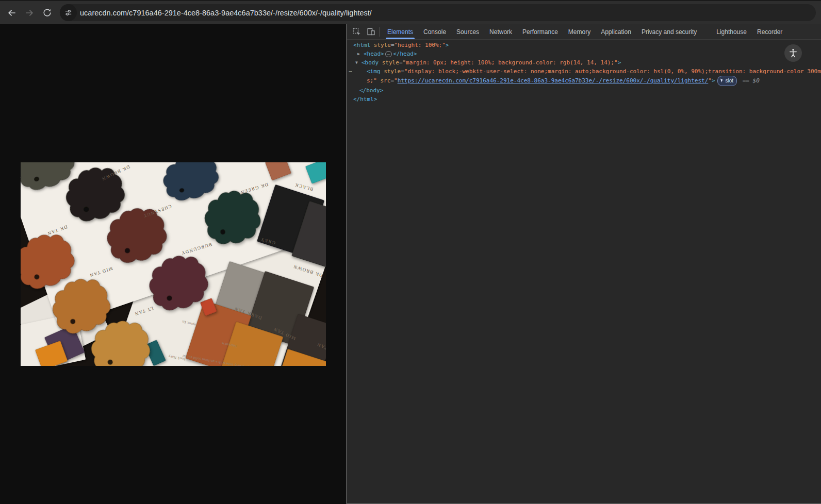  Describe the element at coordinates (746, 80) in the screenshot. I see `code-token-eq: ==` at that location.